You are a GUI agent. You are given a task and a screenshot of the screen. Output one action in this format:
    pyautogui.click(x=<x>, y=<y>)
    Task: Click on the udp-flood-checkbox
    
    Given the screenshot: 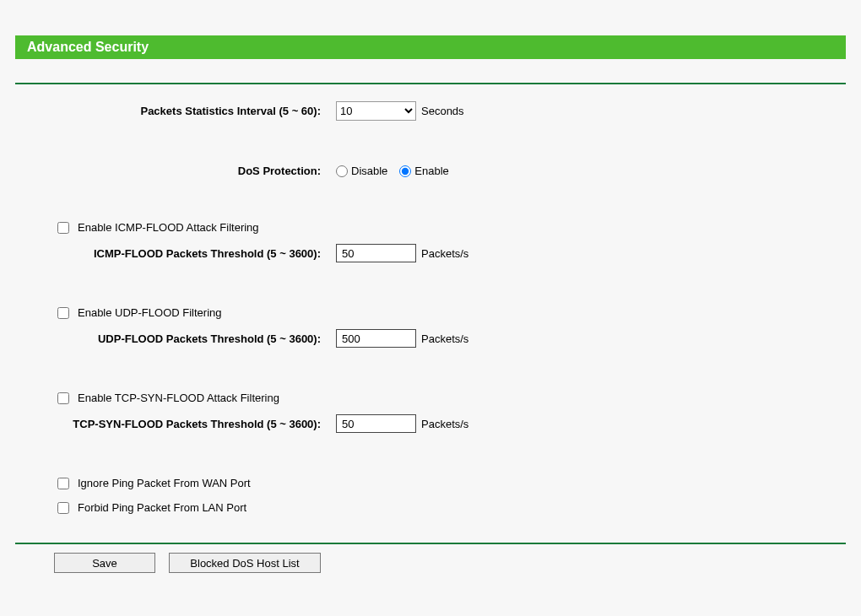 What is the action you would take?
    pyautogui.click(x=63, y=313)
    